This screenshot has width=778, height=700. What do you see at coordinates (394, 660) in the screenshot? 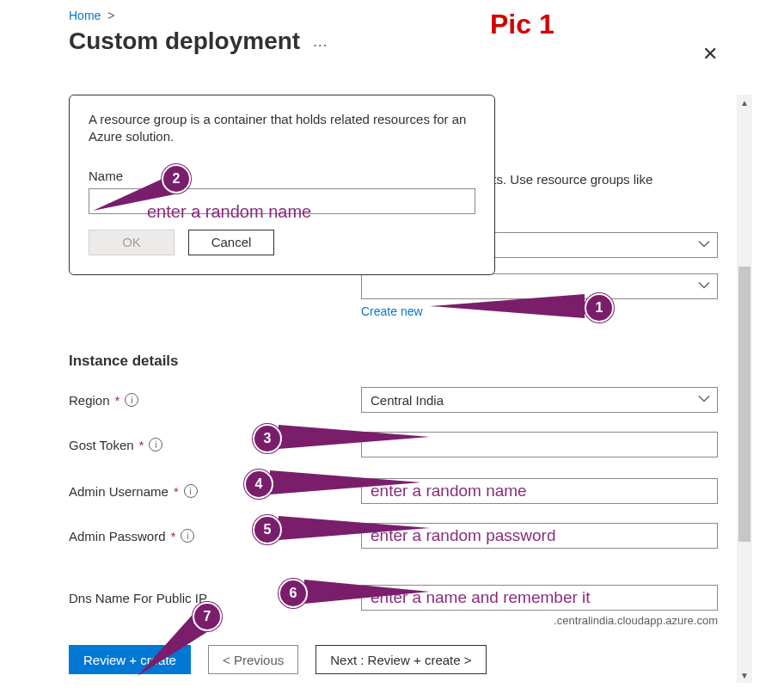
I see `footer-buttons: Review + create < Previous Next` at bounding box center [394, 660].